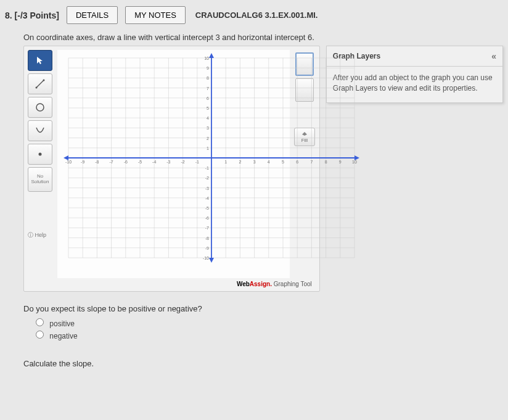 The image size is (508, 420). What do you see at coordinates (40, 60) in the screenshot?
I see `pointer-tool` at bounding box center [40, 60].